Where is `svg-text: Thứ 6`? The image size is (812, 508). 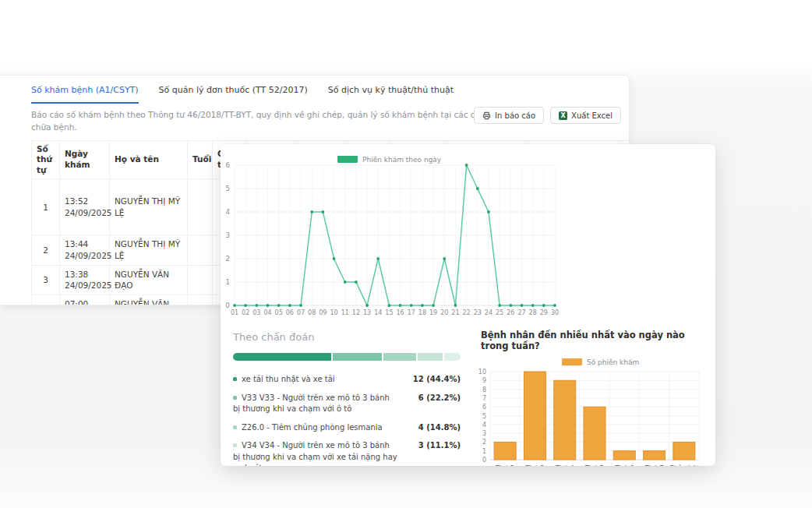 svg-text: Thứ 6 is located at coordinates (623, 465).